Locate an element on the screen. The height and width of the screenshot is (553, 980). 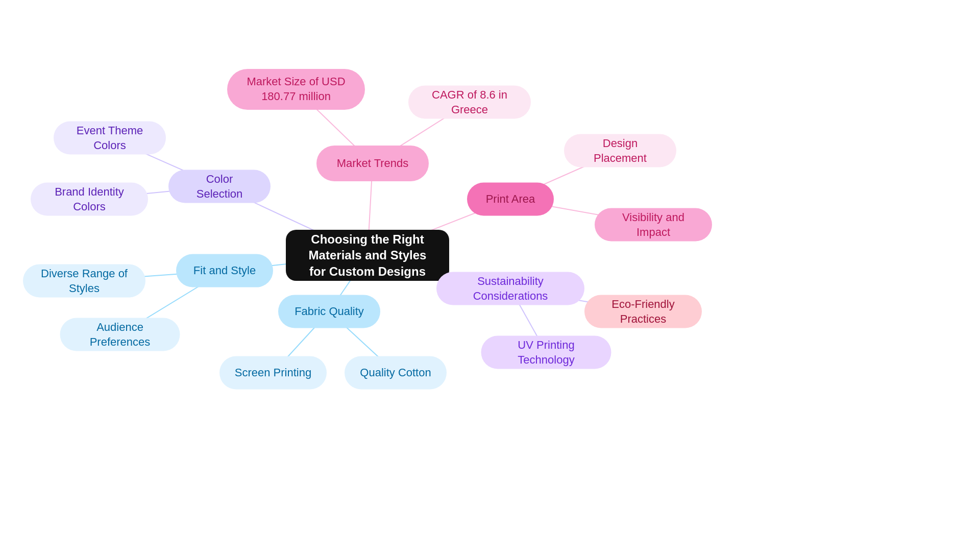
node-print-area: Print Area is located at coordinates (510, 199).